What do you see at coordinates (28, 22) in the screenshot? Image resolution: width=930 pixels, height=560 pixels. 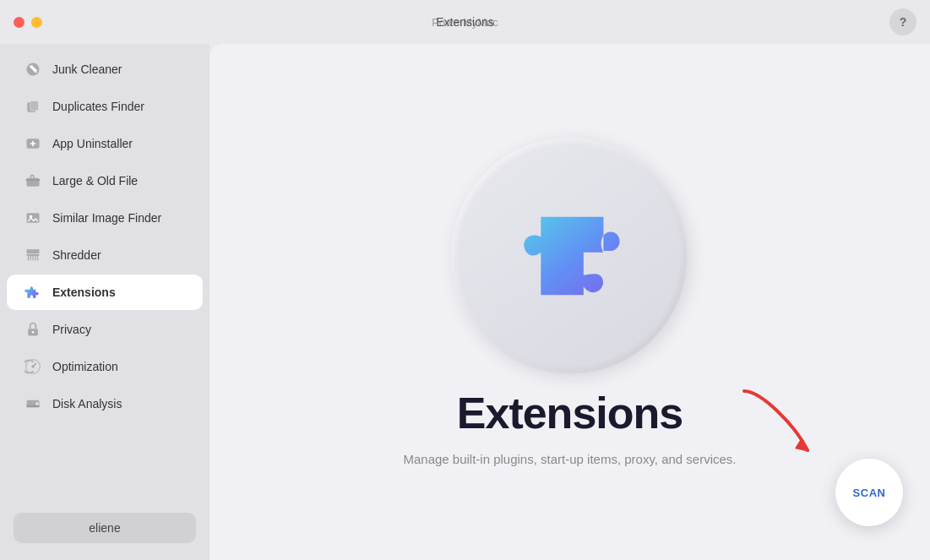 I see `traffic-lights` at bounding box center [28, 22].